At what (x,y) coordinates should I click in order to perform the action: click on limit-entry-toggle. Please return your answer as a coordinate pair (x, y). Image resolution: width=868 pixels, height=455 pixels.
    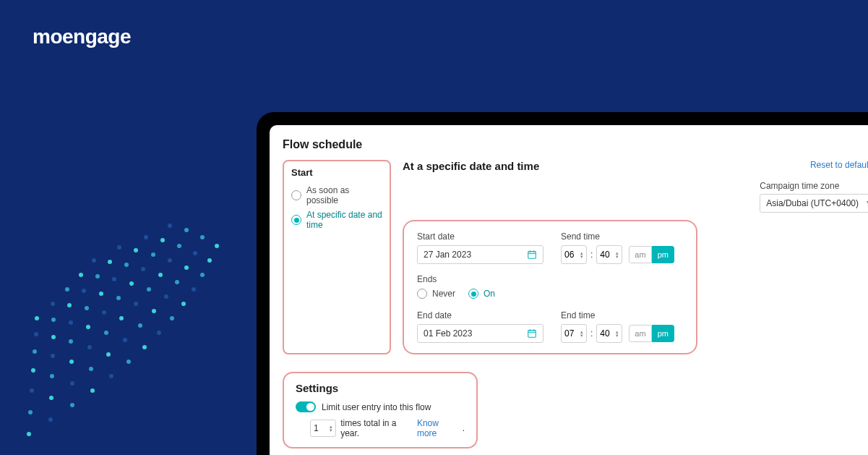
    Looking at the image, I should click on (306, 407).